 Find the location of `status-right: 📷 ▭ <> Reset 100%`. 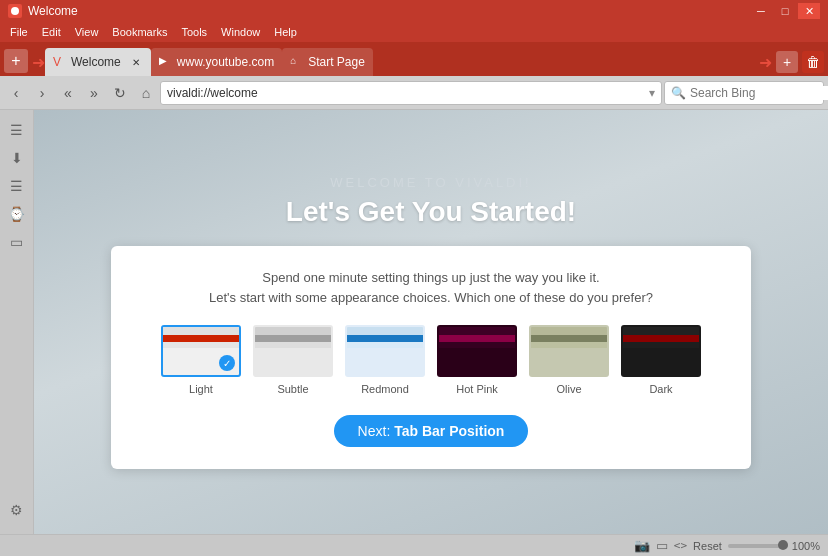

status-right: 📷 ▭ <> Reset 100% is located at coordinates (727, 546).